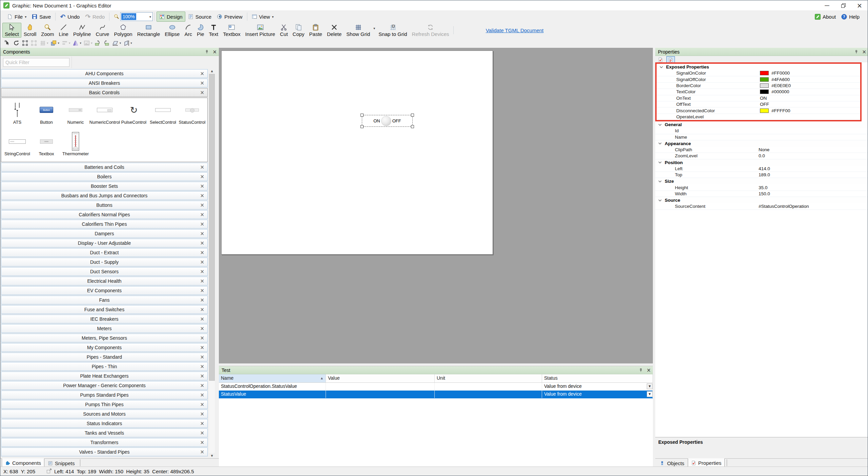 The height and width of the screenshot is (476, 868). What do you see at coordinates (825, 17) in the screenshot?
I see `about-button: About` at bounding box center [825, 17].